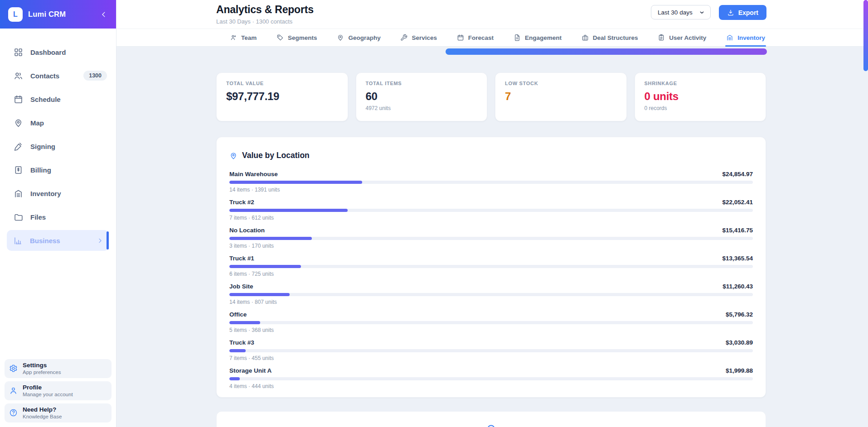 The height and width of the screenshot is (427, 868). I want to click on geography-icon, so click(340, 38).